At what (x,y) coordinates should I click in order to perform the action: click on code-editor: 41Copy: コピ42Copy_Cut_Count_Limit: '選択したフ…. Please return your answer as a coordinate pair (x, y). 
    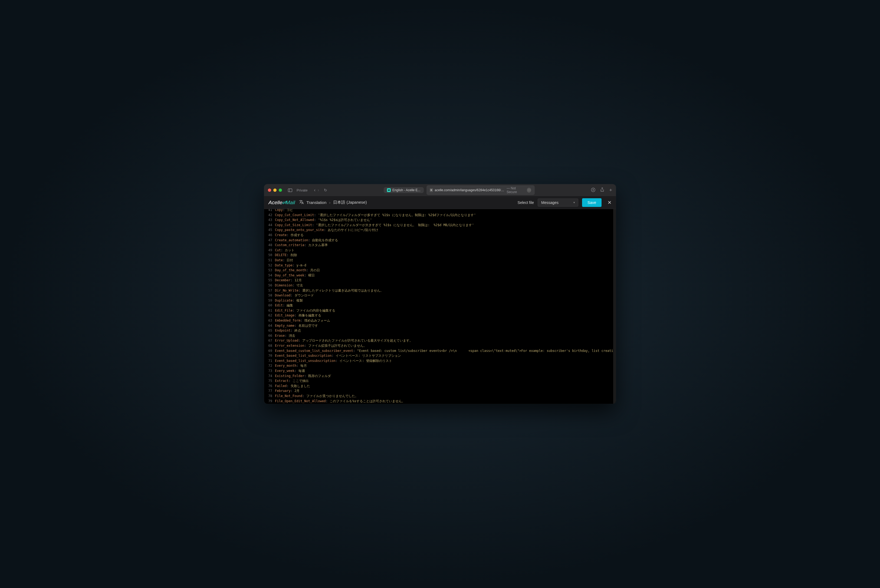
    Looking at the image, I should click on (440, 307).